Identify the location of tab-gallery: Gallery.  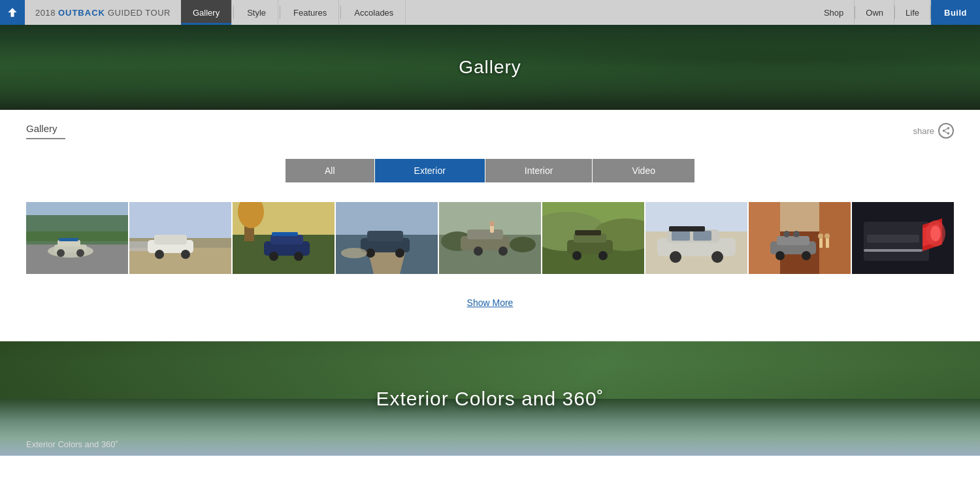
(206, 12).